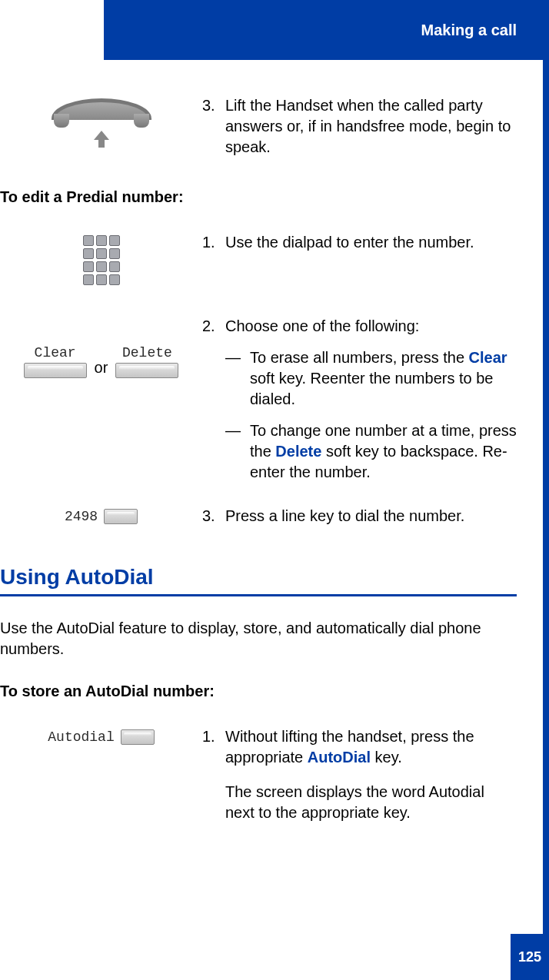 The image size is (549, 980). I want to click on step-body: Use the dialpad to enter the number., so click(371, 243).